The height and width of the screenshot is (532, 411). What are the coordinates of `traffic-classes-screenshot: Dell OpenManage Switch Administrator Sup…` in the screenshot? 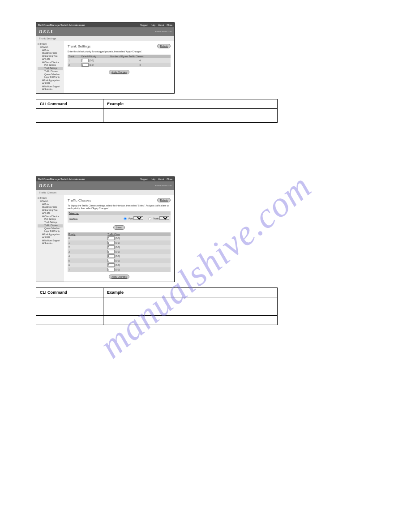 It's located at (105, 229).